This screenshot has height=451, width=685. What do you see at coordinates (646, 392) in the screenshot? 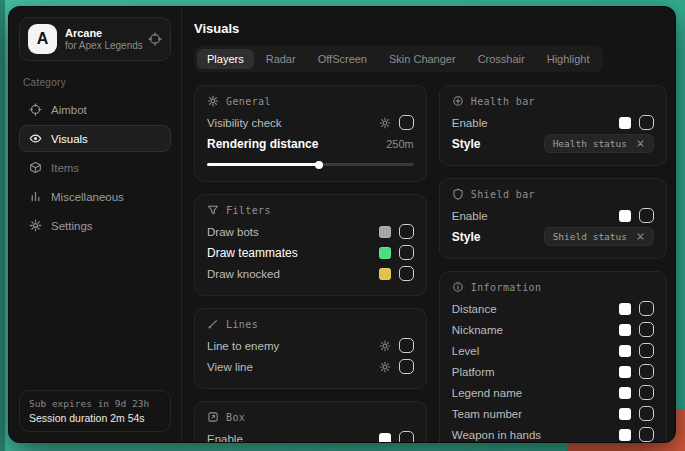
I see `legend-name-checkbox` at bounding box center [646, 392].